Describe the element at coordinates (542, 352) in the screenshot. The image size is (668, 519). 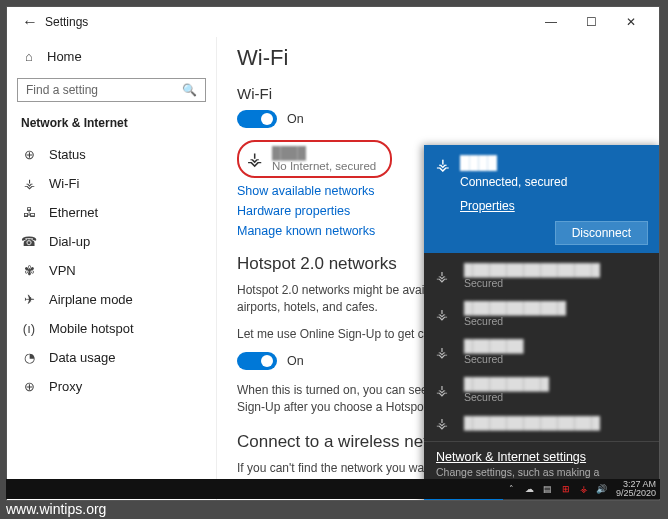
I see `flyout-network-item: ⚶███████Secured` at that location.